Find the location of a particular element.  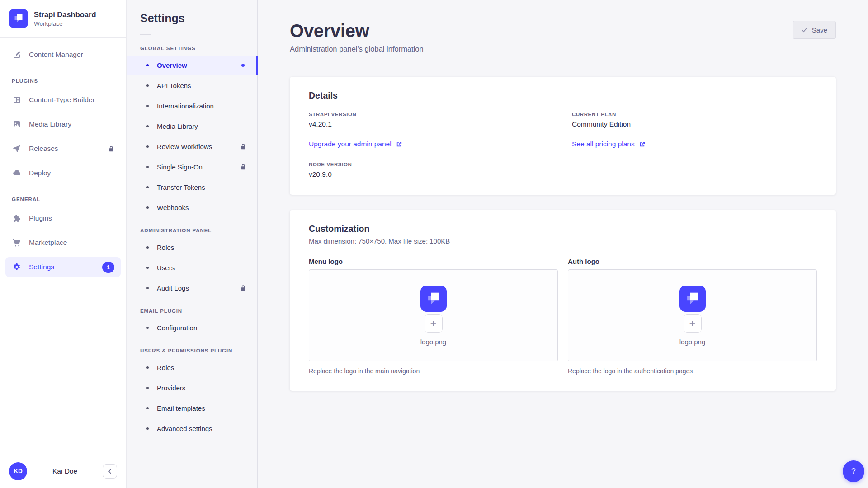

sidebar-user-footer: KD Kai Doe is located at coordinates (63, 471).